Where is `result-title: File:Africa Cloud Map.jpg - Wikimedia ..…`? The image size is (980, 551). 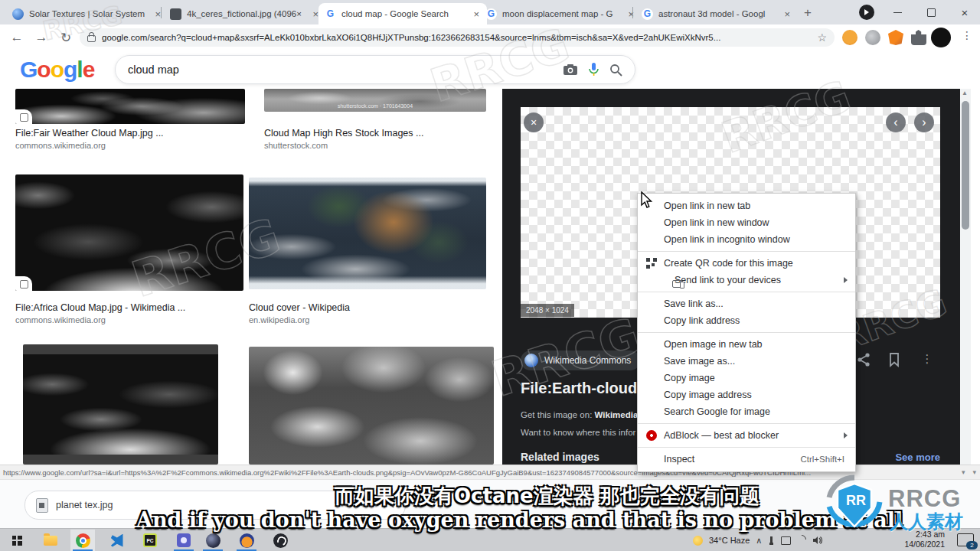 result-title: File:Africa Cloud Map.jpg - Wikimedia ..… is located at coordinates (100, 308).